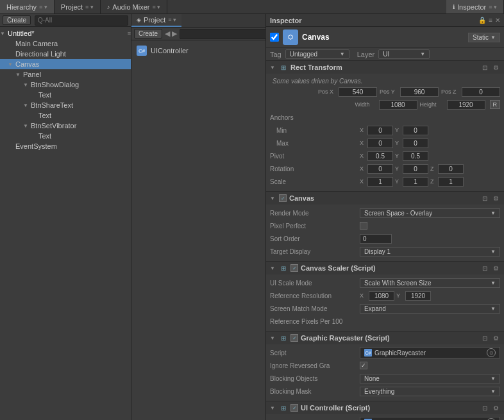 The image size is (504, 420). Describe the element at coordinates (382, 296) in the screenshot. I see `ref-res-x-input` at that location.